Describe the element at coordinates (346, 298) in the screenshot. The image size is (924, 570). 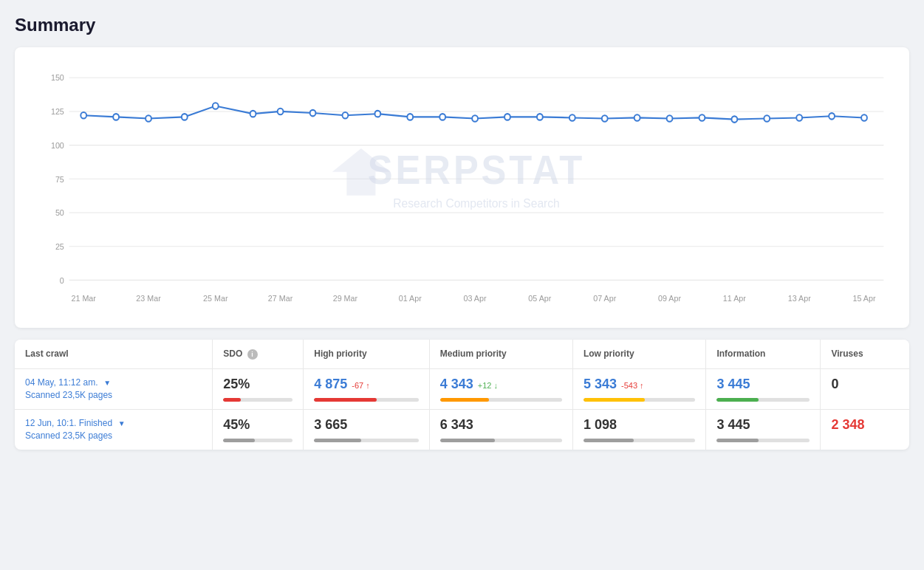
I see `svg-text: 29 Mar` at that location.